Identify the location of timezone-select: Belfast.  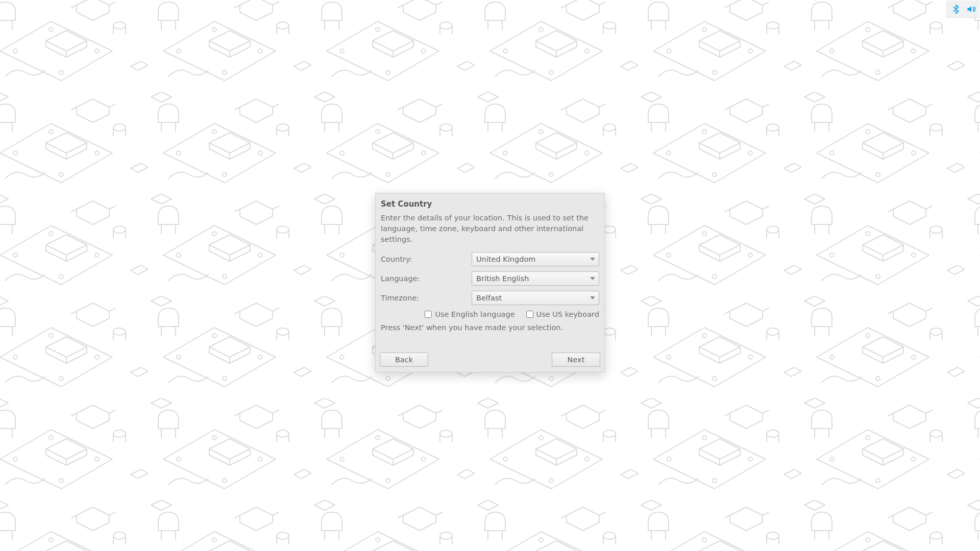
(535, 298).